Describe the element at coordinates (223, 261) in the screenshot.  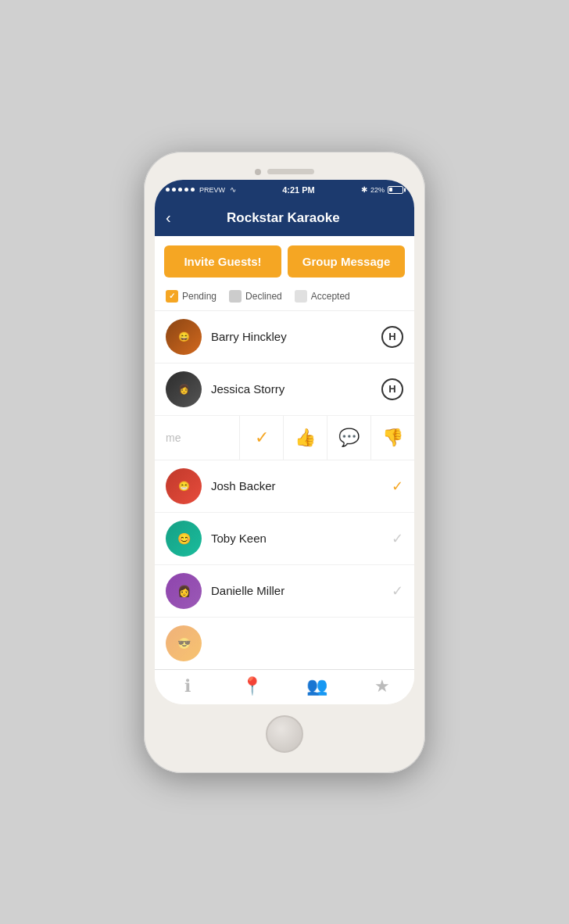
I see `invite-guests-button: Invite Guests!` at that location.